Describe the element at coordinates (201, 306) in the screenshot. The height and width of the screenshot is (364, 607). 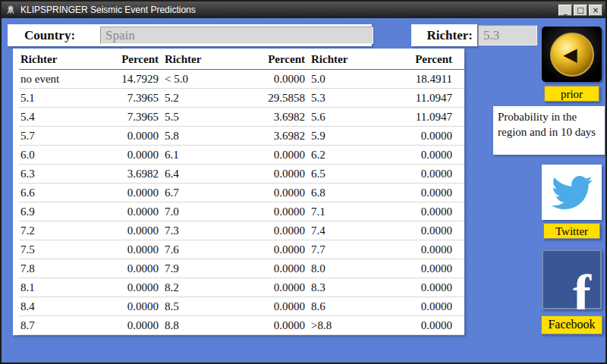
I see `richter-cell: 8.5` at that location.